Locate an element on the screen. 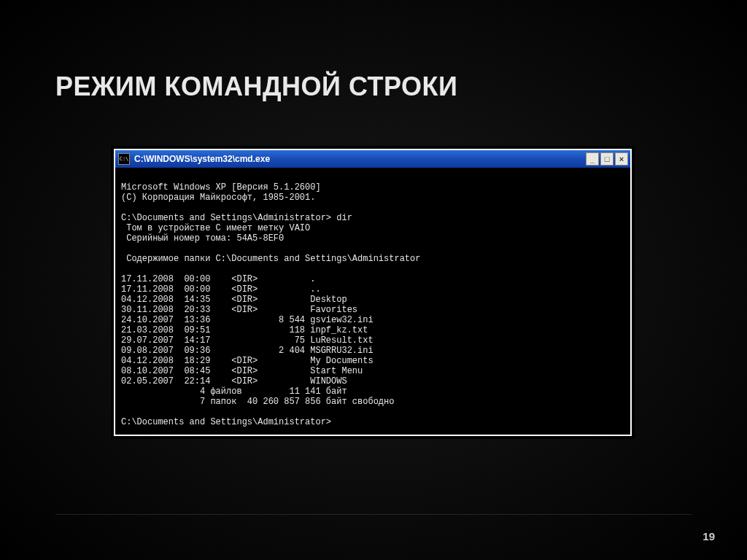 Image resolution: width=747 pixels, height=560 pixels. window-controls: _ □ × is located at coordinates (607, 159).